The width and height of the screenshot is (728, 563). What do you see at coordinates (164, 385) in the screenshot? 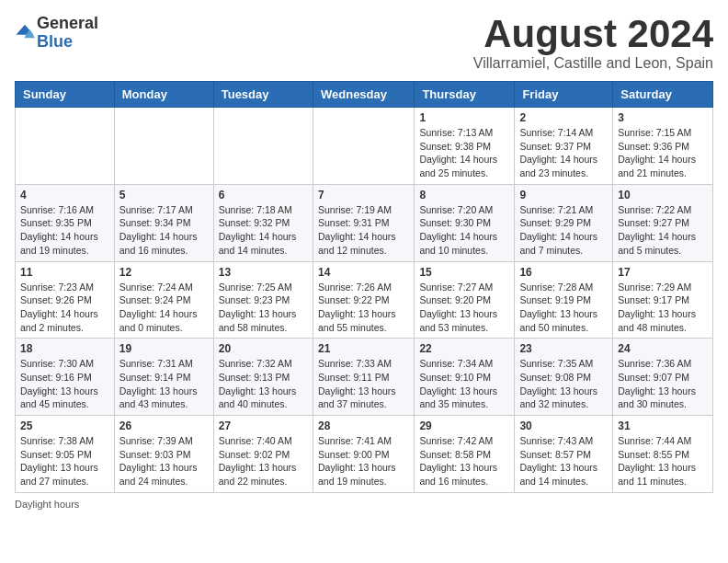
I see `day-info: Sunrise: 7:31 AM Sunset: 9:14 PM Dayligh…` at bounding box center [164, 385].